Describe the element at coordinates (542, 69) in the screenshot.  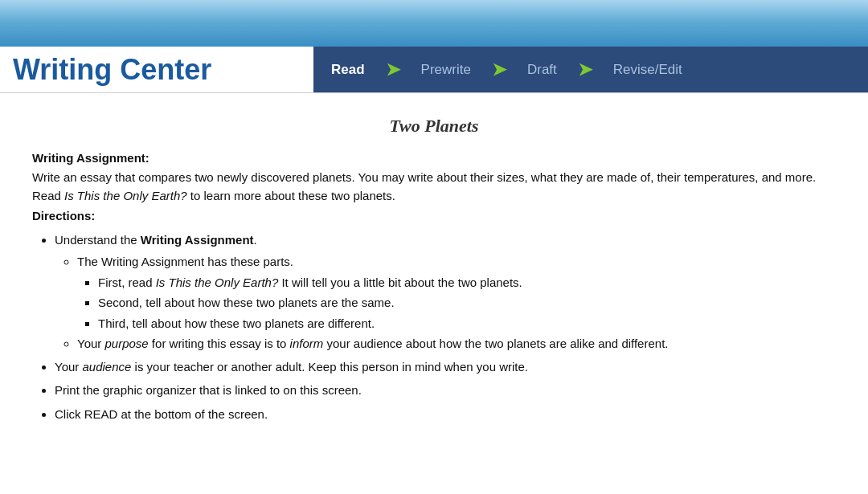
I see `tab-draft: Draft` at that location.